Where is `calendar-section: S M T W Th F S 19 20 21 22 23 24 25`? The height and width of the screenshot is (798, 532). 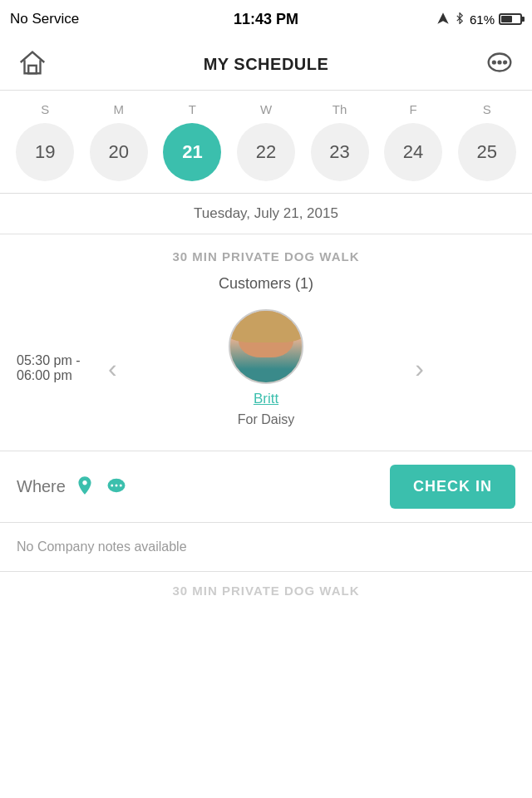 calendar-section: S M T W Th F S 19 20 21 22 23 24 25 is located at coordinates (266, 142).